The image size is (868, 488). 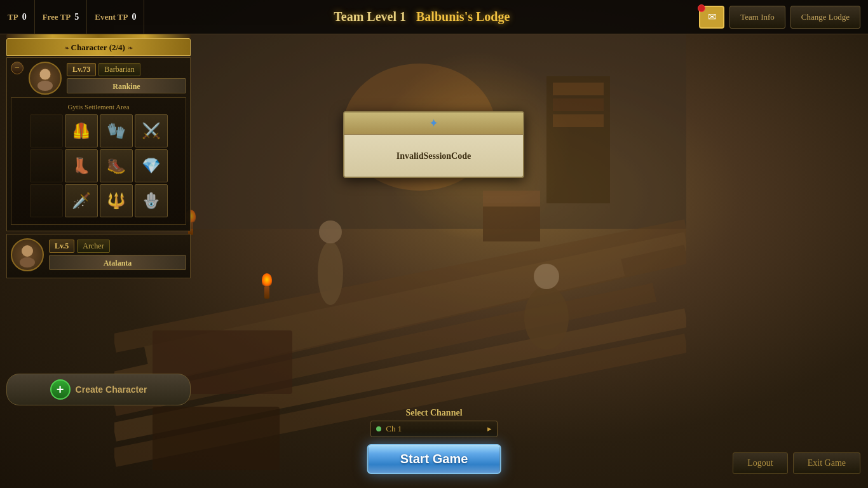 I want to click on equip-slot-2: 🧤, so click(x=116, y=131).